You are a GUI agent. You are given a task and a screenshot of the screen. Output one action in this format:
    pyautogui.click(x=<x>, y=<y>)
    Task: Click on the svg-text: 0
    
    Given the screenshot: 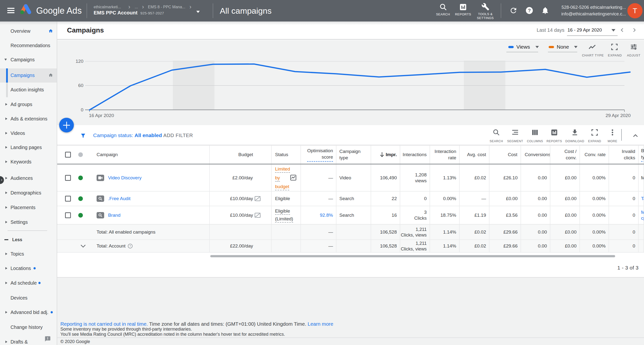 What is the action you would take?
    pyautogui.click(x=82, y=110)
    